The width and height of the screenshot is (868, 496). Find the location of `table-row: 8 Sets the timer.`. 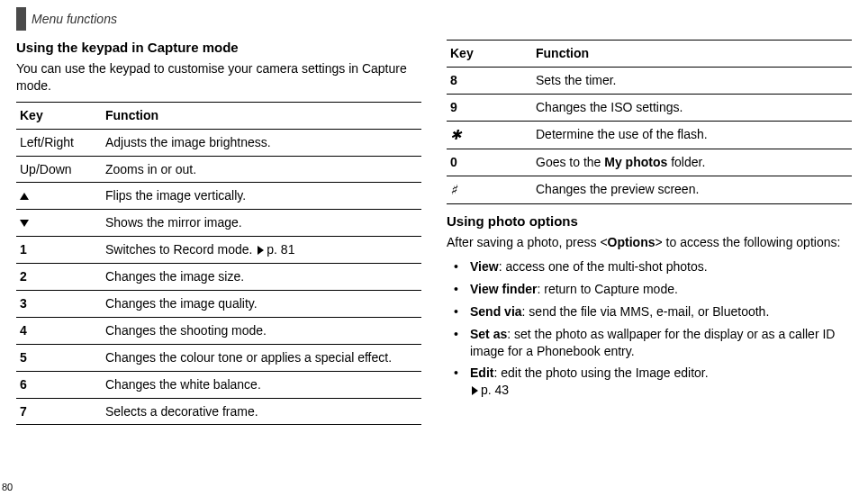

table-row: 8 Sets the timer. is located at coordinates (649, 80).